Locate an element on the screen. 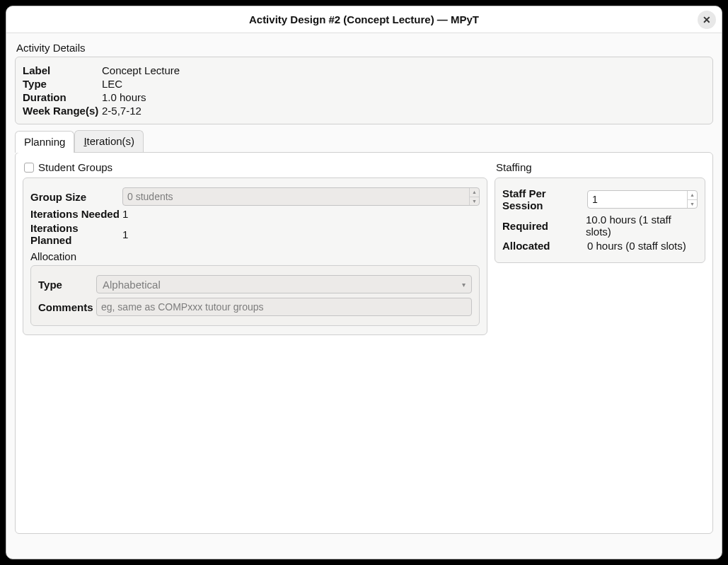 This screenshot has height=565, width=728. activity-details-title: Activity Details is located at coordinates (365, 48).